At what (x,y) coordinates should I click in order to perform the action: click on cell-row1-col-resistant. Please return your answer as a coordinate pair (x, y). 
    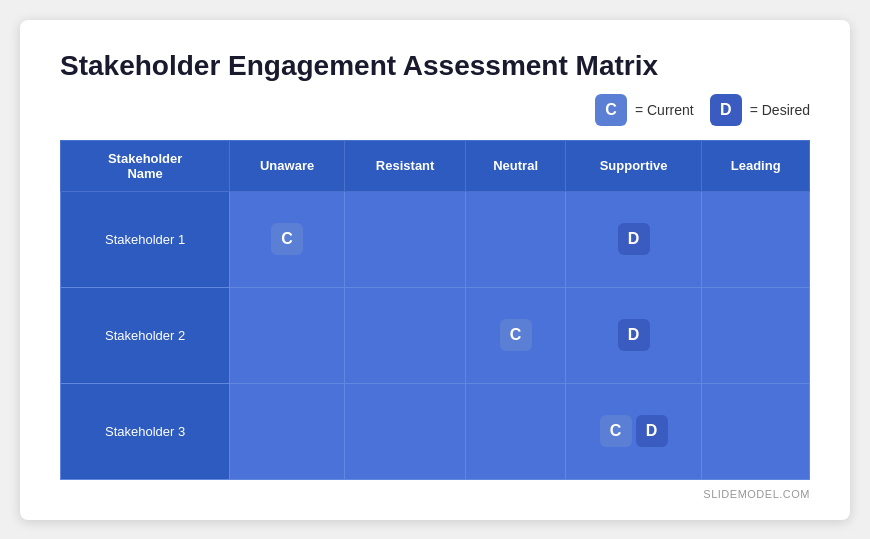
    Looking at the image, I should click on (405, 335).